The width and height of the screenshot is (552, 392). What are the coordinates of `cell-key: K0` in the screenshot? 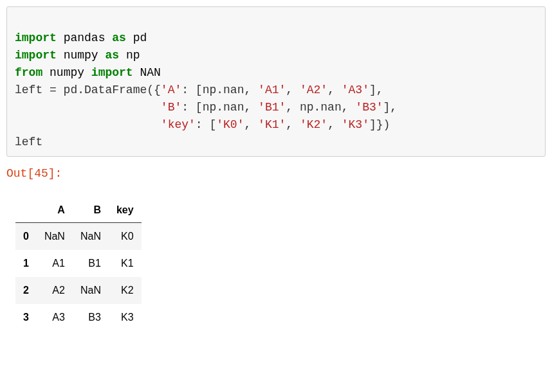 It's located at (125, 236).